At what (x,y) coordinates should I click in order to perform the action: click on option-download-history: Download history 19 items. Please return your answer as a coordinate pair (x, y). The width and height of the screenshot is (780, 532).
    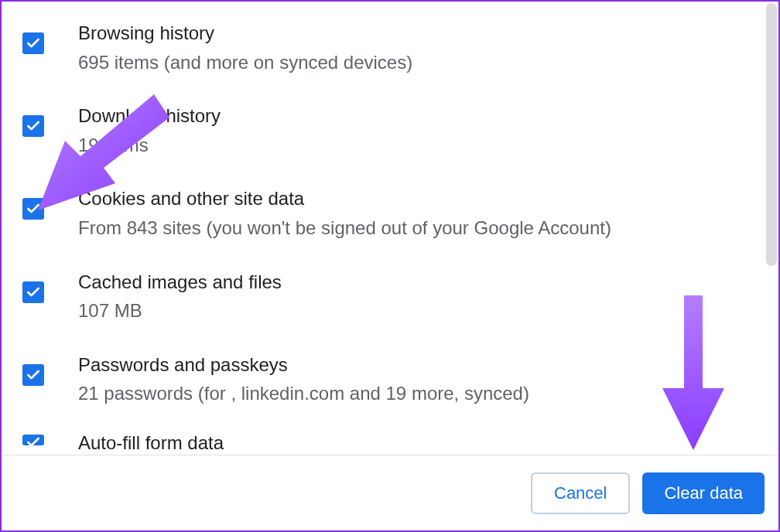
    Looking at the image, I should click on (388, 128).